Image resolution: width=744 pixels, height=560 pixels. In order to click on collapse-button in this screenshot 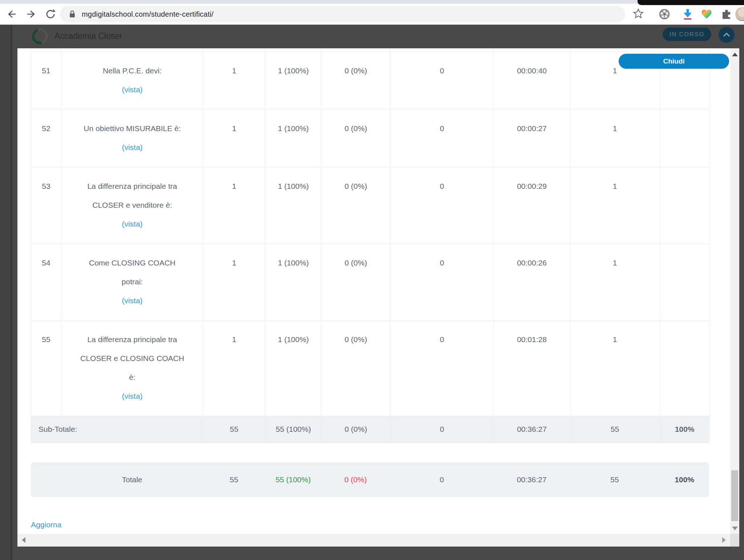, I will do `click(727, 35)`.